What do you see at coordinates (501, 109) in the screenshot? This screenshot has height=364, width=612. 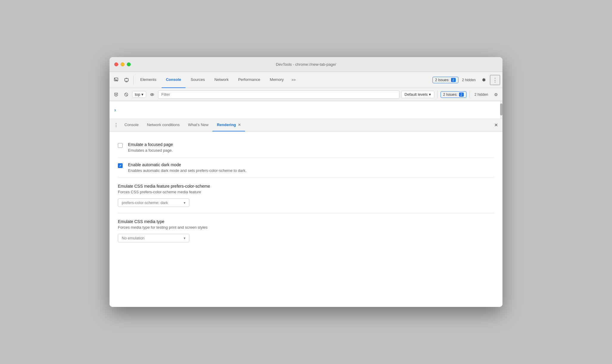 I see `scrollbar-thumb` at bounding box center [501, 109].